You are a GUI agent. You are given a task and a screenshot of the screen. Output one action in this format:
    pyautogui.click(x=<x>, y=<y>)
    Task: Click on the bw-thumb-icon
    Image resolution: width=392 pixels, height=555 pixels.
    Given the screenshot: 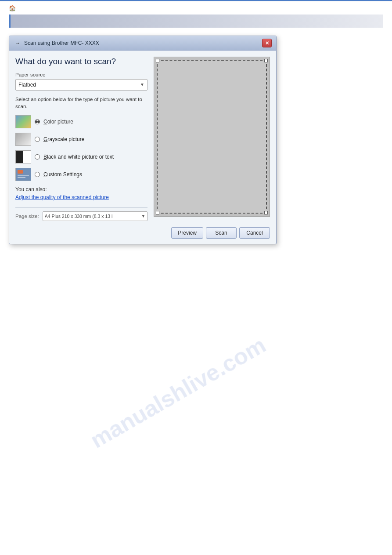 What is the action you would take?
    pyautogui.click(x=23, y=157)
    